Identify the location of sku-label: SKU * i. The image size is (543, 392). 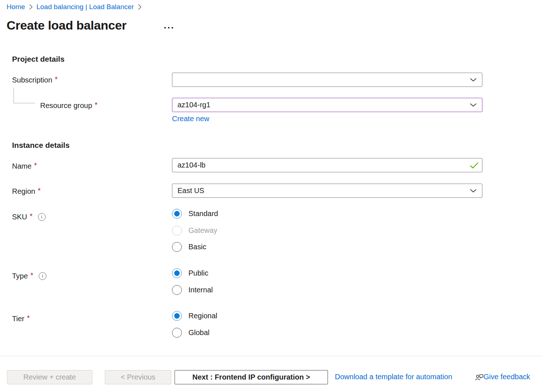
(29, 217).